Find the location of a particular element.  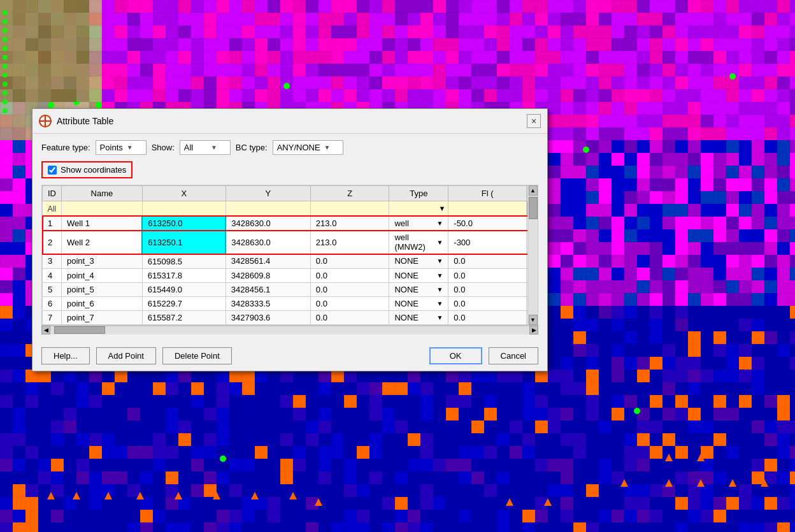

filter-x is located at coordinates (183, 209).